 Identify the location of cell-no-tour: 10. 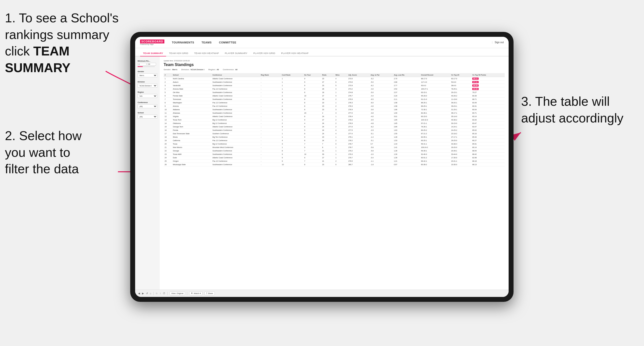
(312, 96).